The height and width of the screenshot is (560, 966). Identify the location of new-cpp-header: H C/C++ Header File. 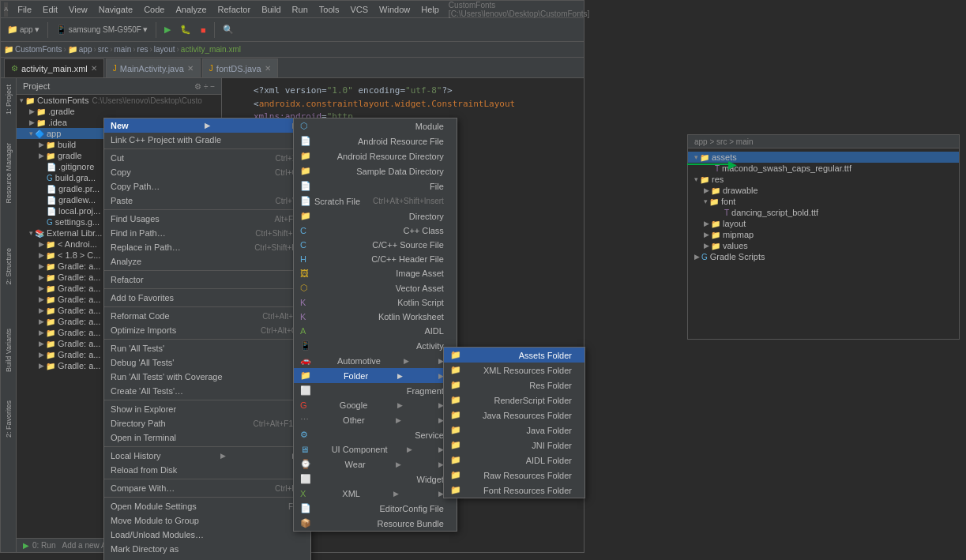
(375, 259).